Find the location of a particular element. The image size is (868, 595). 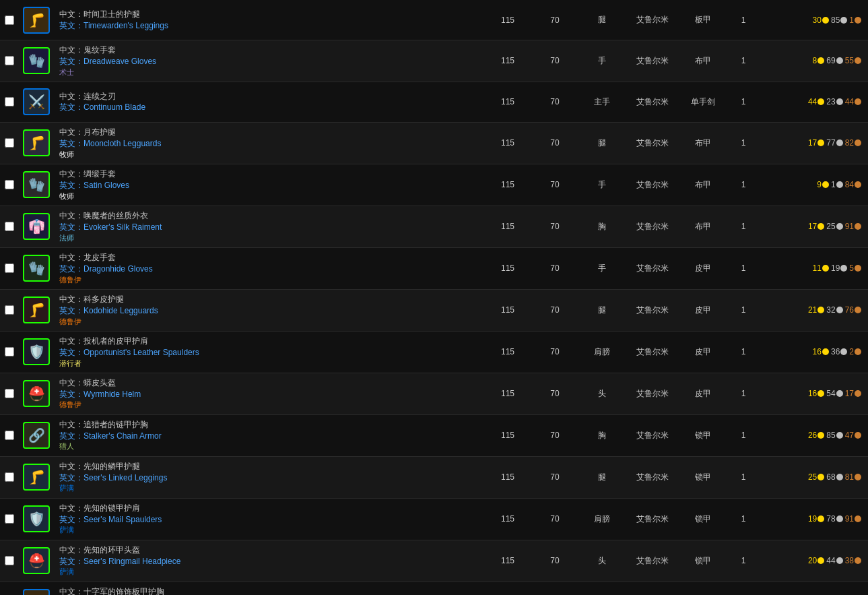

gold-amount: 17 is located at coordinates (812, 226).